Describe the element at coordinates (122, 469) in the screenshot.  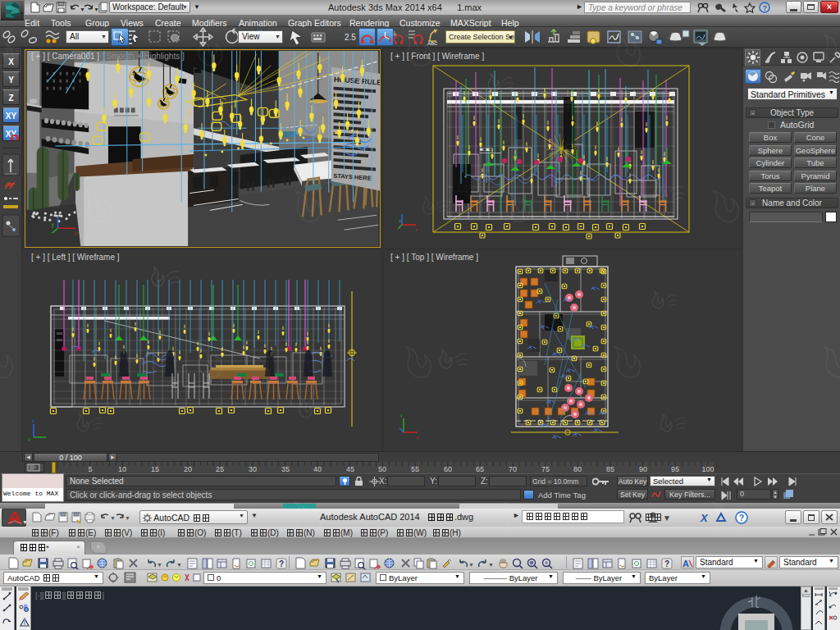
I see `svg-text: 10` at that location.